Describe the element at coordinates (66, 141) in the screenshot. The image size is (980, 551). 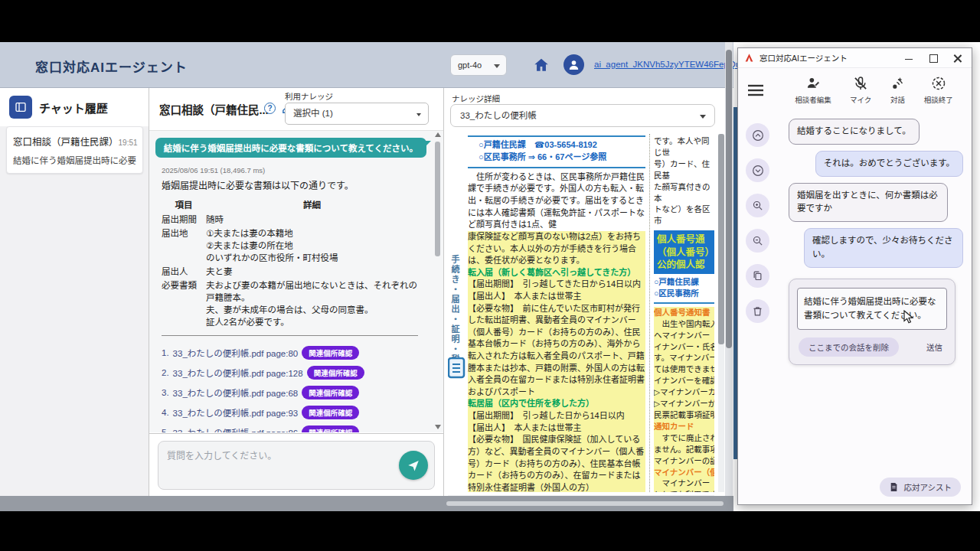
I see `history-item-title: 窓口相談（戸籍住民課）` at that location.